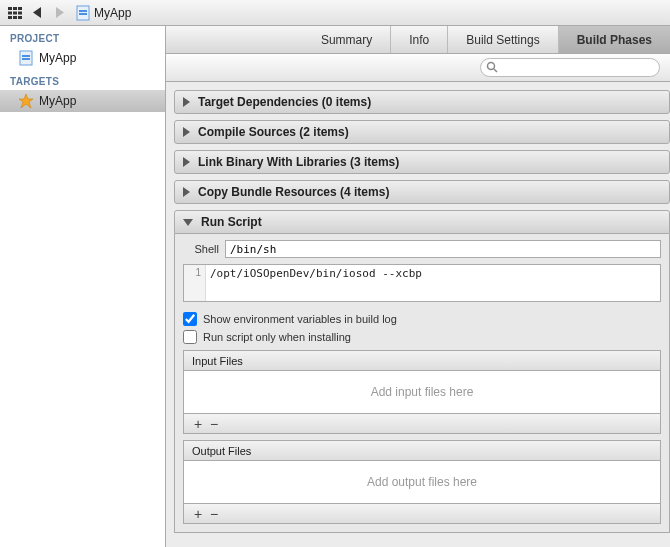 This screenshot has height=547, width=670. I want to click on tab-bar: Summary Info Build Settings Build Phases, so click(418, 40).